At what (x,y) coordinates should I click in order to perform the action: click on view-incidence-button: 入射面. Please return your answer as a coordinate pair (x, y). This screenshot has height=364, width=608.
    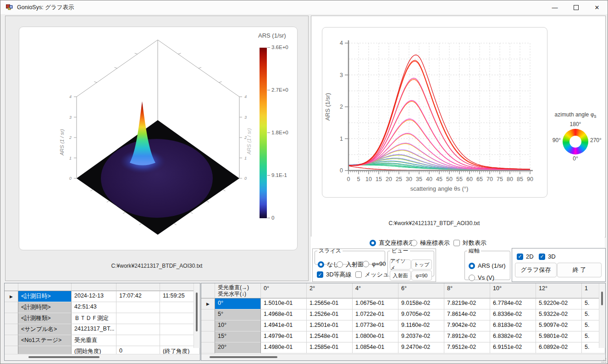
    Looking at the image, I should click on (400, 276).